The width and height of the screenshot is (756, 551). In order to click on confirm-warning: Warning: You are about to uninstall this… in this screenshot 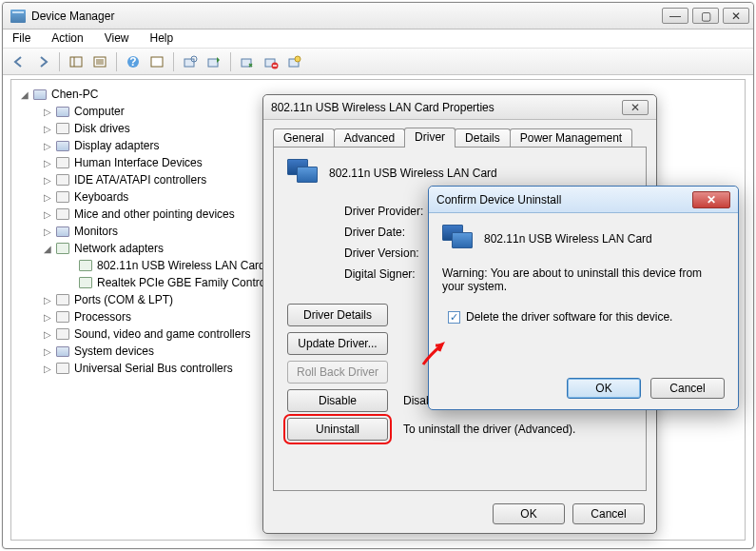, I will do `click(584, 280)`.